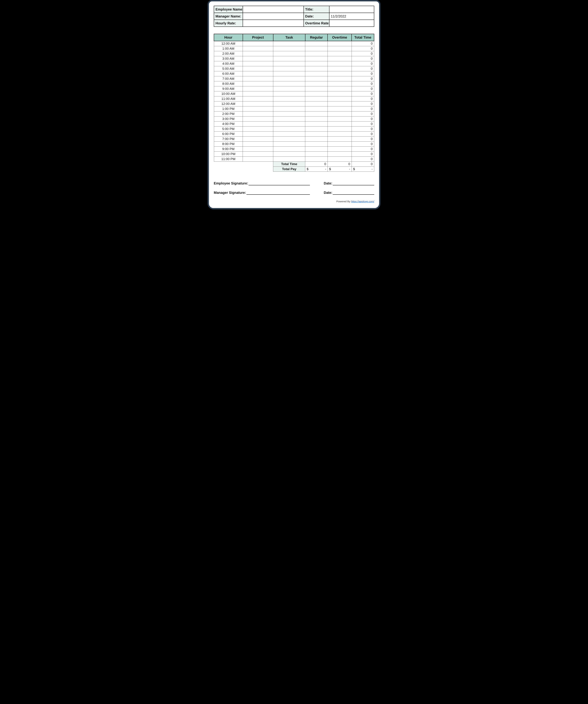 The image size is (588, 704). What do you see at coordinates (353, 192) in the screenshot?
I see `mgr-sign-date-line` at bounding box center [353, 192].